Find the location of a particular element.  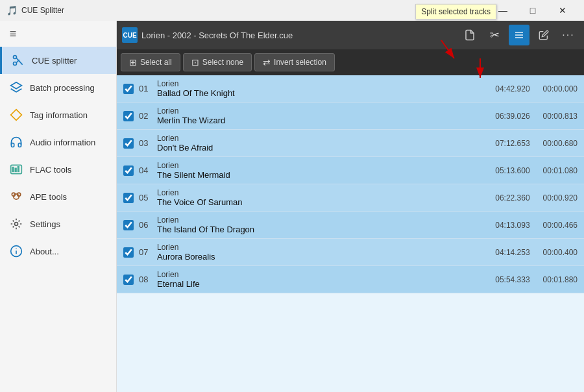

track-duration: 06:39.026 is located at coordinates (513, 116).